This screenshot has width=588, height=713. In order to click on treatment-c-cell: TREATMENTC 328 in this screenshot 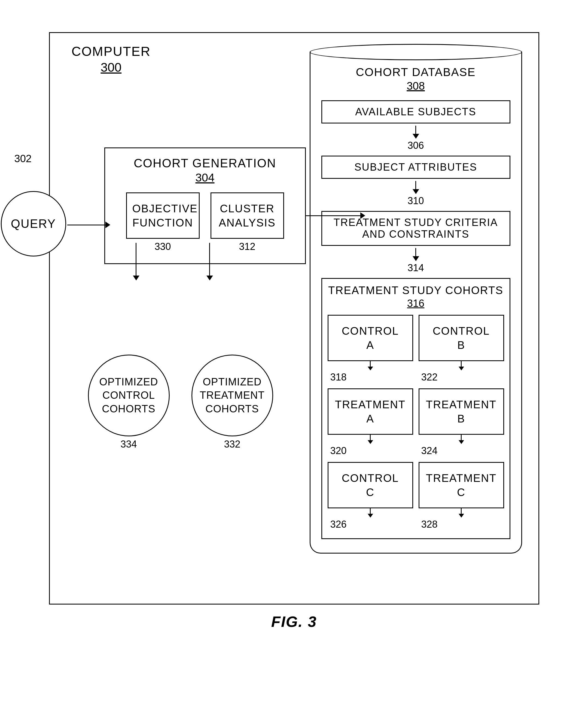, I will do `click(461, 496)`.